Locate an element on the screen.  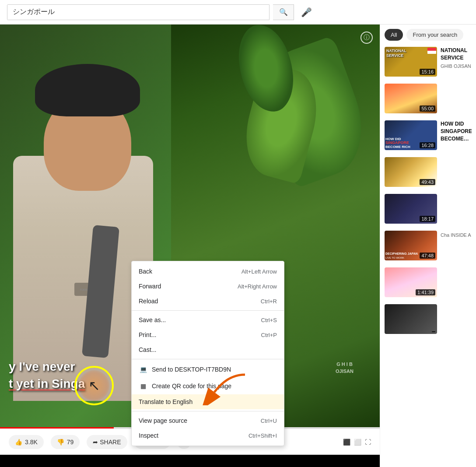
ctx-forward-shortcut: Alt+Right Arrow is located at coordinates (257, 286).